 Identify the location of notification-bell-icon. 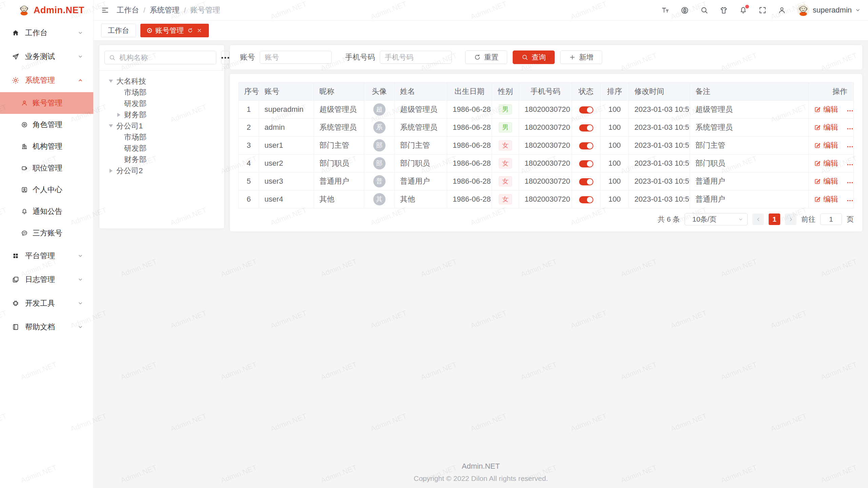
(743, 10).